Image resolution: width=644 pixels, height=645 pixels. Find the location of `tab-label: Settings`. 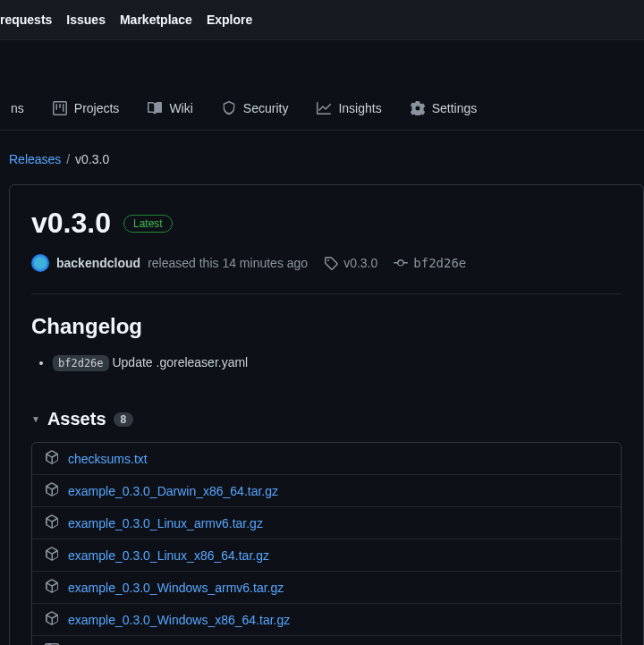

tab-label: Settings is located at coordinates (454, 108).